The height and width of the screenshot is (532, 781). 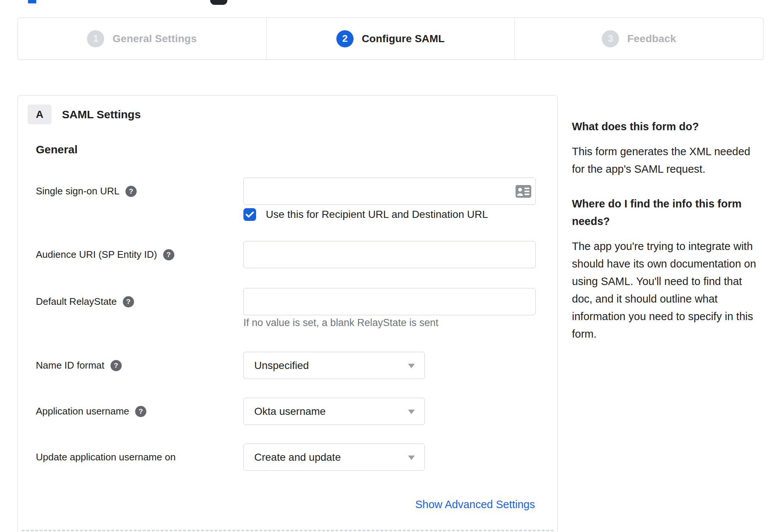 I want to click on step-2-circle: 2, so click(x=345, y=39).